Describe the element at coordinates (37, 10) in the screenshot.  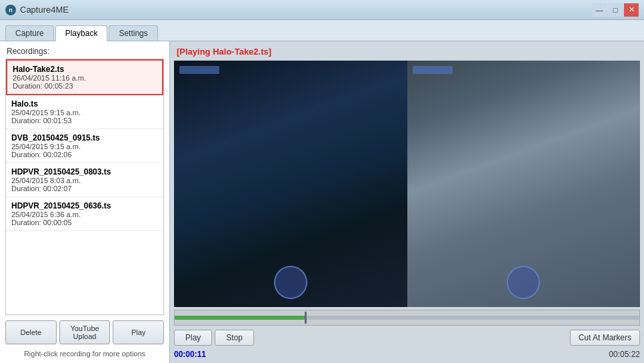
I see `title-bar-left: n Capture4ME` at that location.